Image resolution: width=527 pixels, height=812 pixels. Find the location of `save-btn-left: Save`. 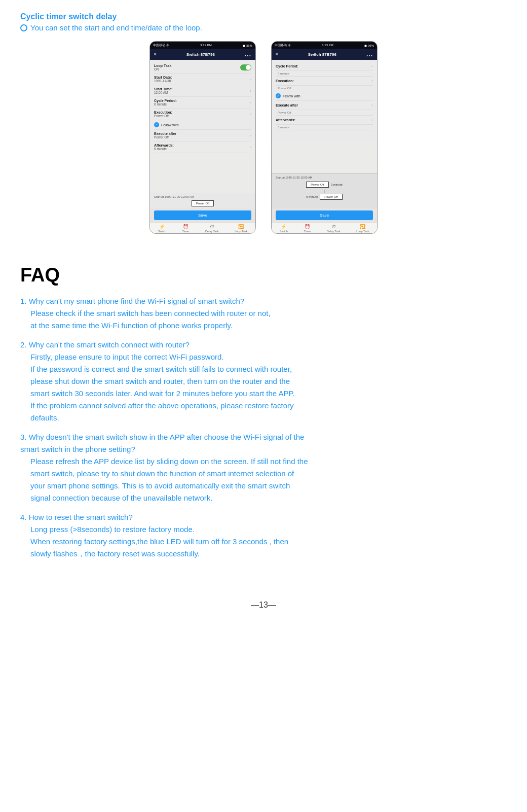

save-btn-left: Save is located at coordinates (203, 215).